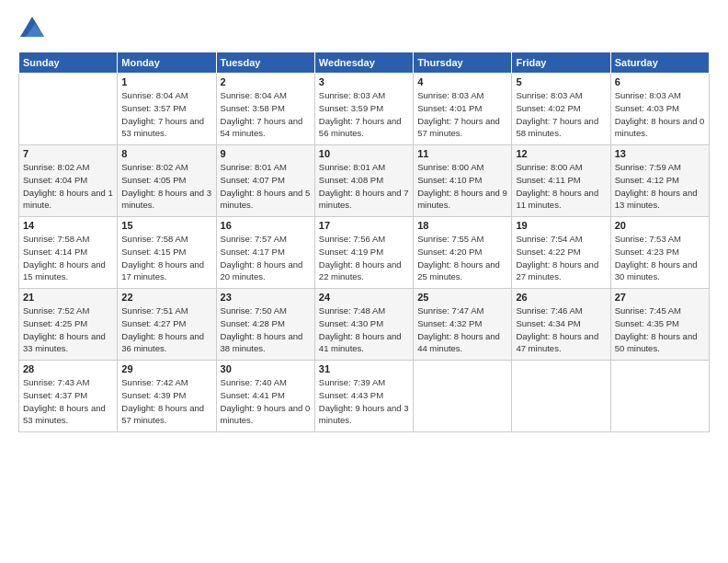 This screenshot has width=728, height=563. What do you see at coordinates (68, 186) in the screenshot?
I see `day-info: Sunrise: 8:02 AMSunset: 4:04 PMDaylight:…` at bounding box center [68, 186].